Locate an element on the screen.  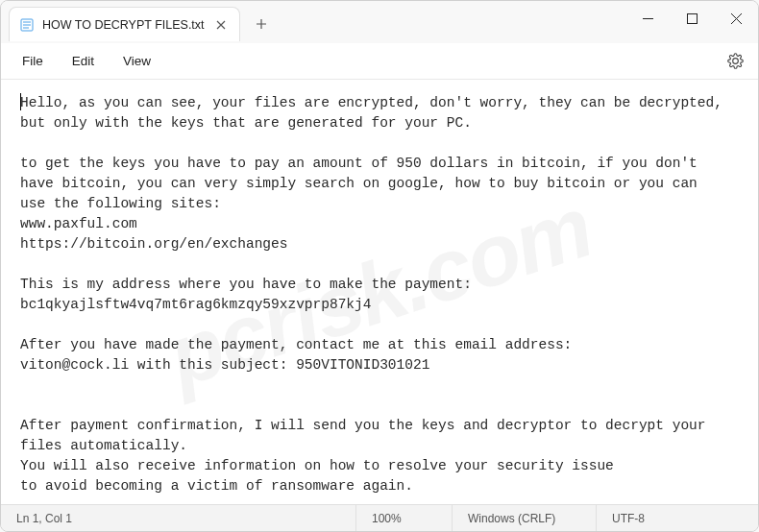
tab-area: HOW TO DECRYPT FILES.txt is located at coordinates (138, 21).